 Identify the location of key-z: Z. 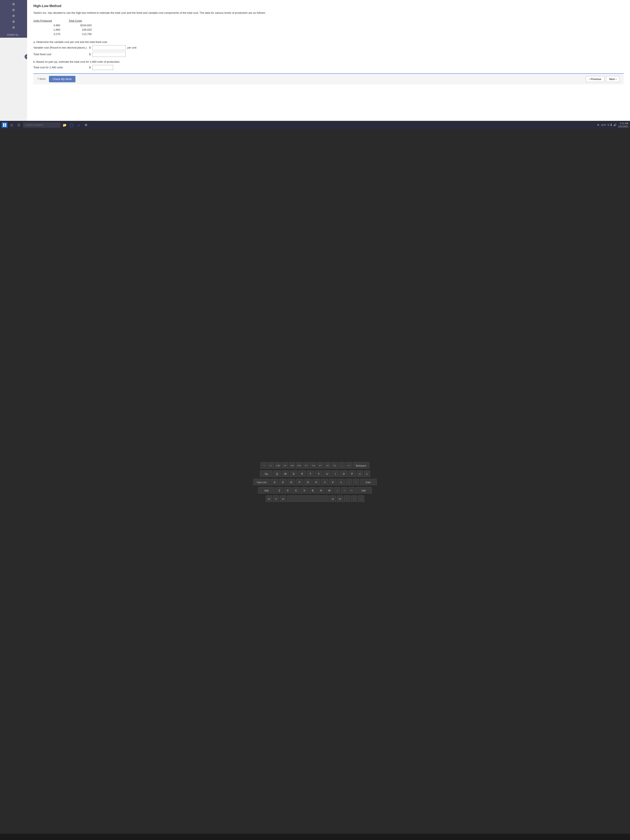
(279, 491).